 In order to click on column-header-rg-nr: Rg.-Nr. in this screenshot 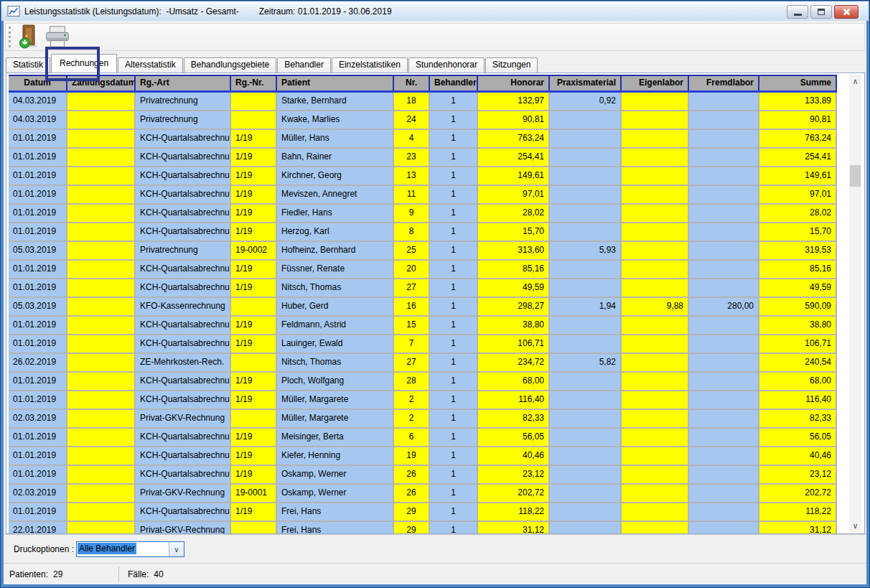, I will do `click(254, 83)`.